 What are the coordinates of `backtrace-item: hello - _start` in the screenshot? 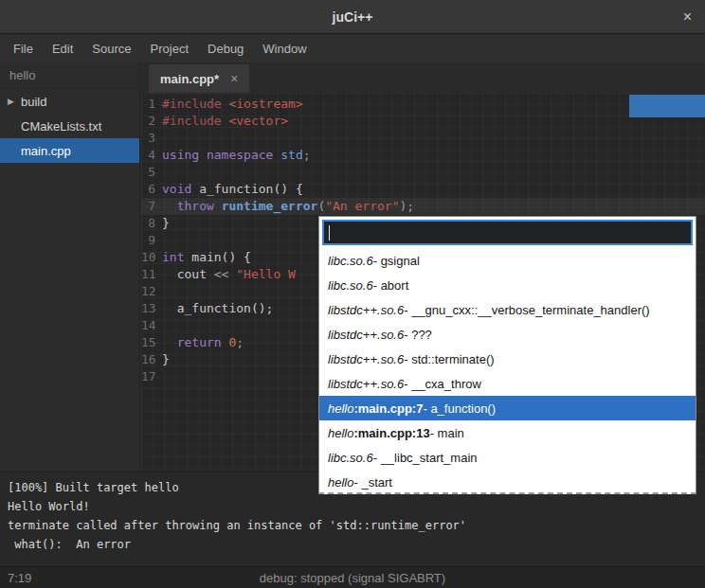 It's located at (508, 482).